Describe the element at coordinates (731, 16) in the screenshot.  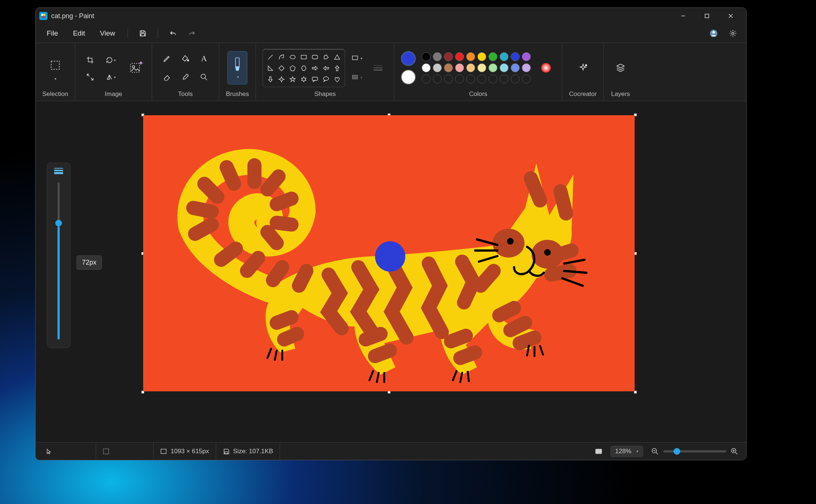
I see `close-button` at that location.